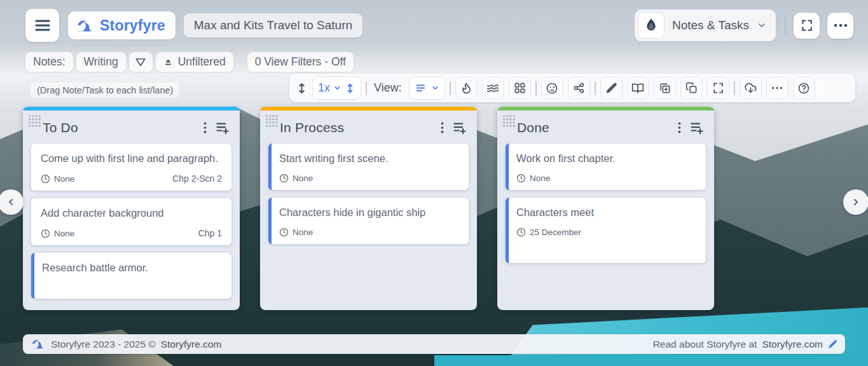 This screenshot has width=868, height=366. I want to click on board-column-in-process: In ProcessStart writing first scene.None…, so click(369, 208).